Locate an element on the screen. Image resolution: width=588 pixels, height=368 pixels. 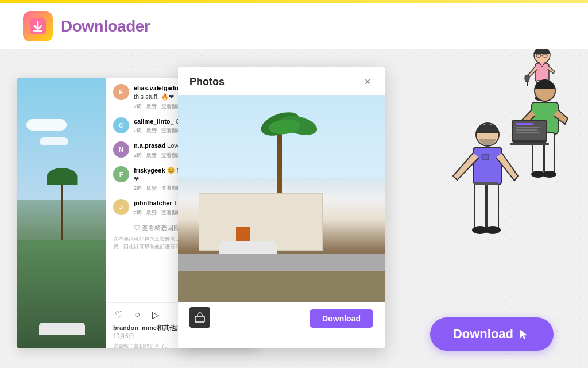
avatar: C is located at coordinates (121, 125).